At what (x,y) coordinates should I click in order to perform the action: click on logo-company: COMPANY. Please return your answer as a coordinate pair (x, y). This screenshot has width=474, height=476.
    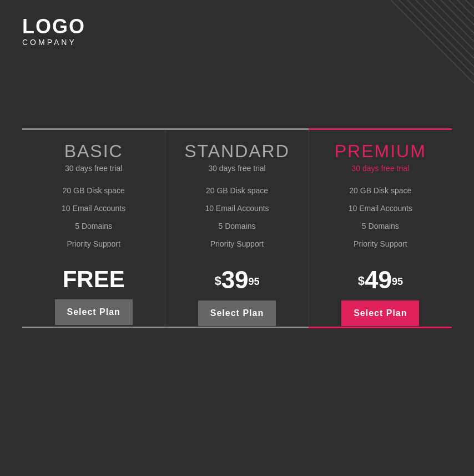
    Looking at the image, I should click on (54, 42).